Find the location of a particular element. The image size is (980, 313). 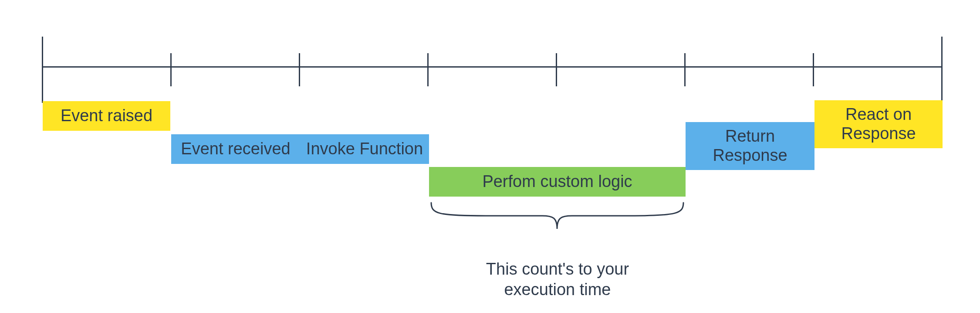

annotation-text: This count's to your execution time is located at coordinates (558, 279).